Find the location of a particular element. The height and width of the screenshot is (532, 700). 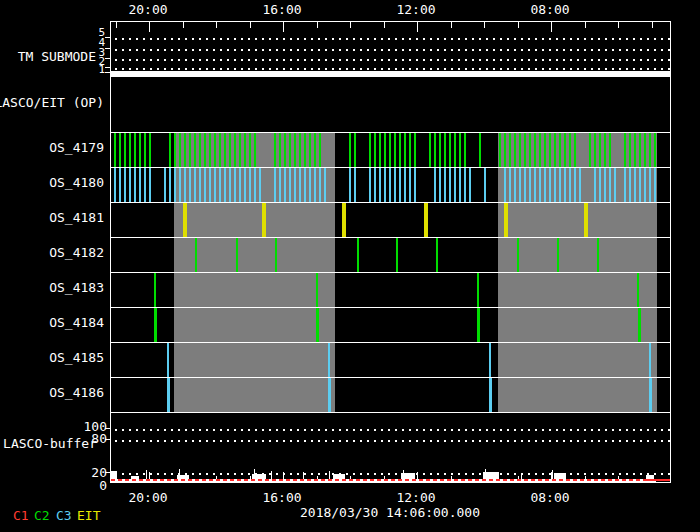

legend-item-eit: EIT is located at coordinates (88, 516).